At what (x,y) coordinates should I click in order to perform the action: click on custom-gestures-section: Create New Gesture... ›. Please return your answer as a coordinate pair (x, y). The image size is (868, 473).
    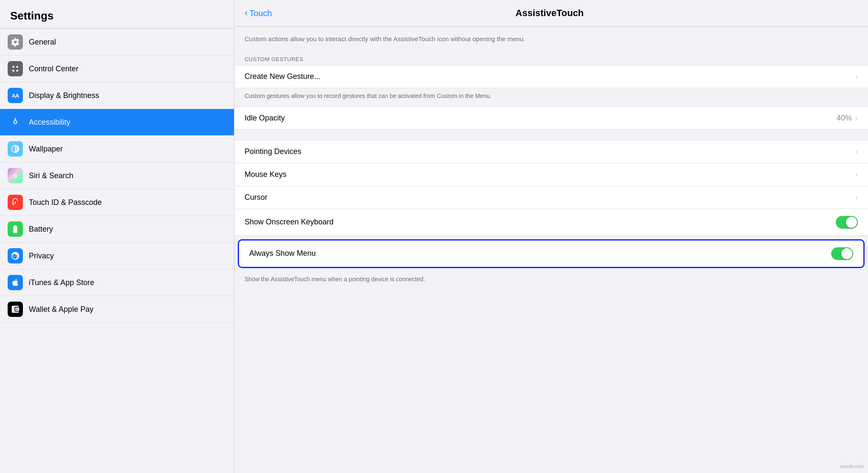
    Looking at the image, I should click on (551, 76).